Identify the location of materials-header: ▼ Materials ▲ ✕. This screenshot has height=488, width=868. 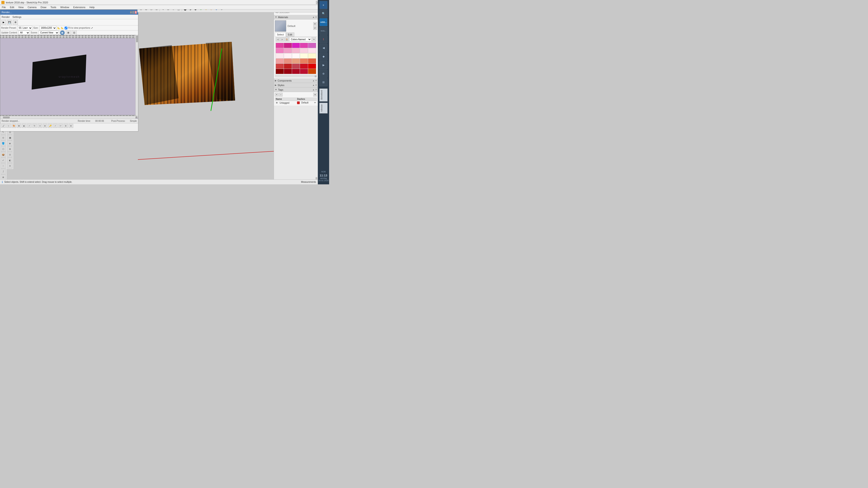
(296, 17).